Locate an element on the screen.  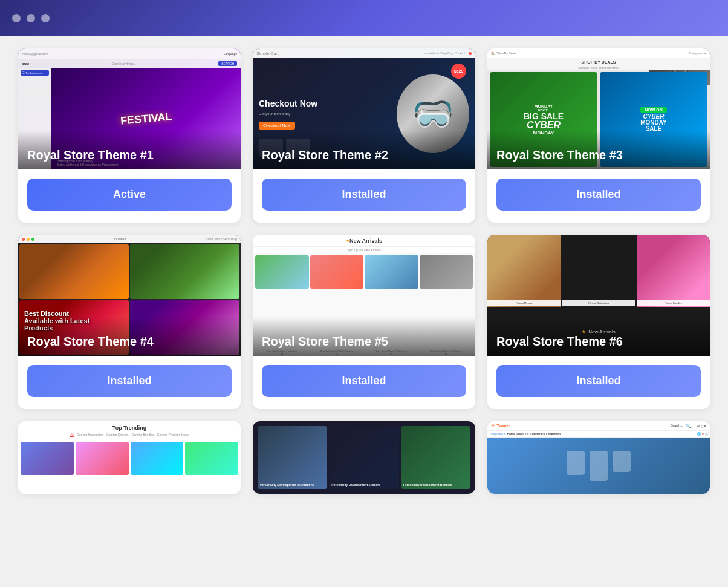
theme-2-button-area: Installed is located at coordinates (364, 190).